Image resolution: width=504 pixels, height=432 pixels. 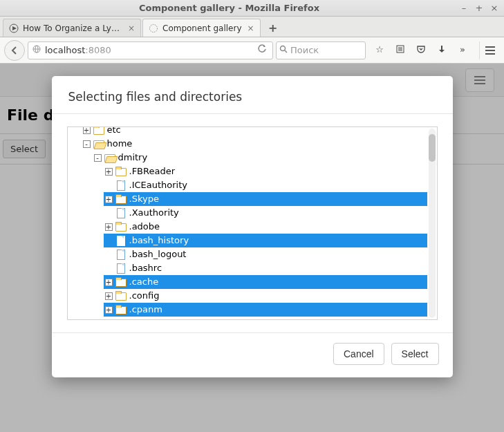 I want to click on tree-node: -home, so click(x=248, y=144).